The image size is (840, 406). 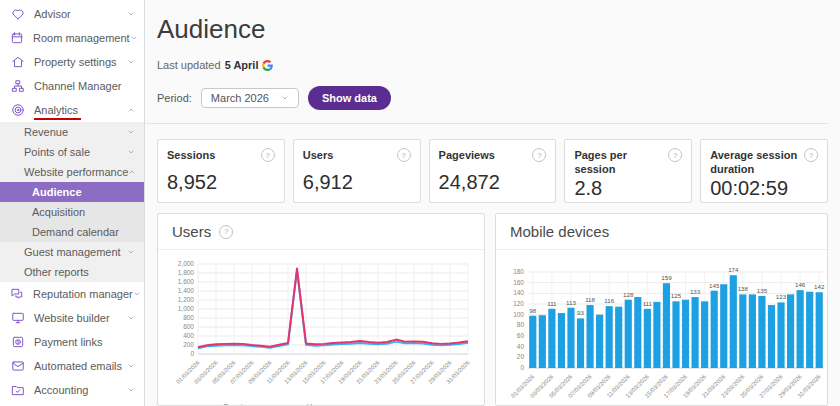 I want to click on advisor-icon, so click(x=18, y=14).